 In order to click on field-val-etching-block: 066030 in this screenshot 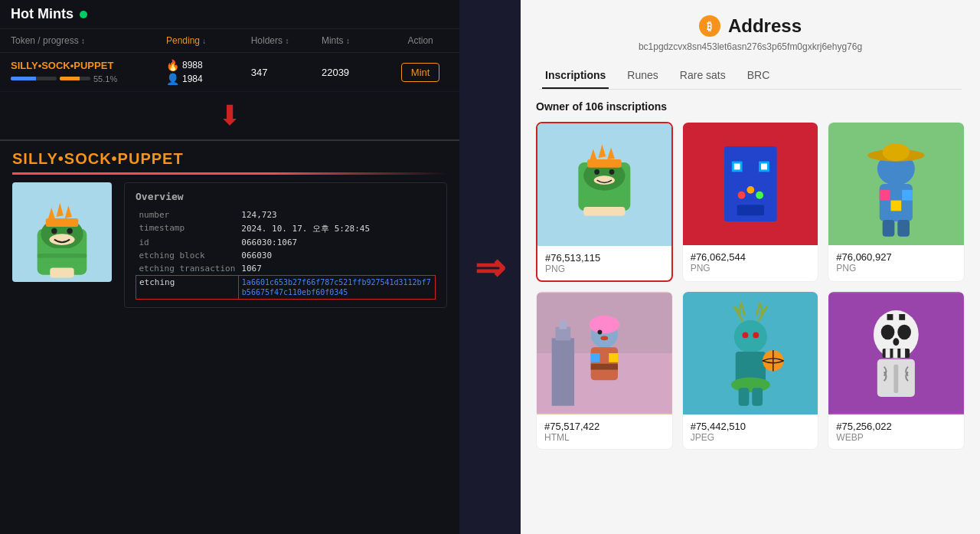, I will do `click(337, 256)`.